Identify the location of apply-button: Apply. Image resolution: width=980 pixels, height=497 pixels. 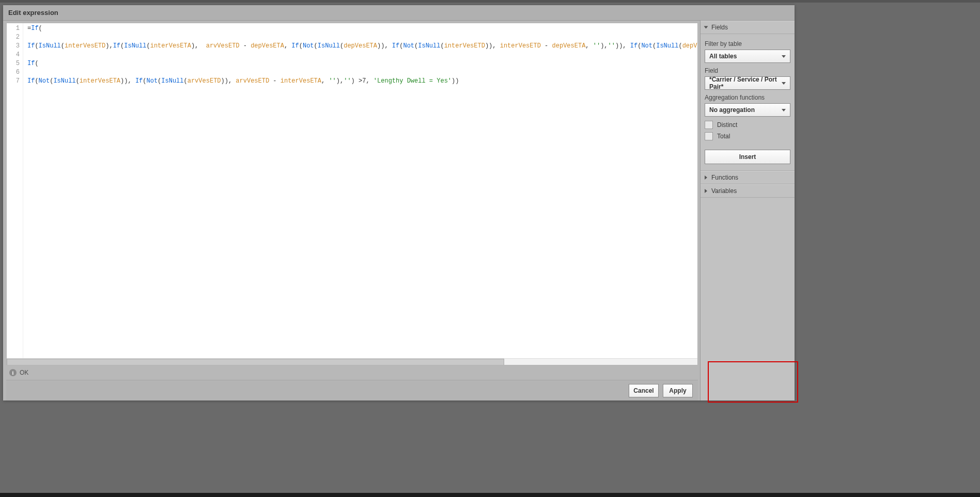
(678, 391).